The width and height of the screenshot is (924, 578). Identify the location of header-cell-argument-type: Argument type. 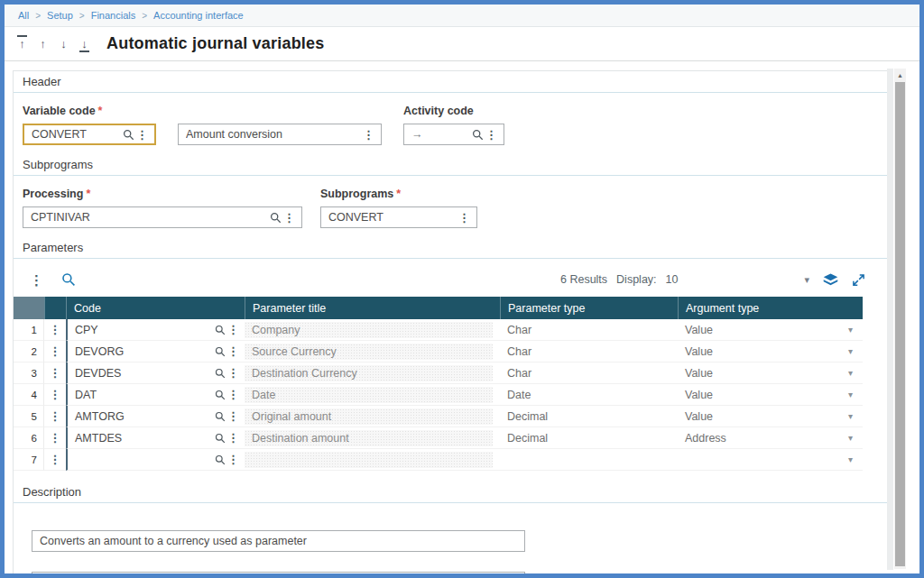
(771, 308).